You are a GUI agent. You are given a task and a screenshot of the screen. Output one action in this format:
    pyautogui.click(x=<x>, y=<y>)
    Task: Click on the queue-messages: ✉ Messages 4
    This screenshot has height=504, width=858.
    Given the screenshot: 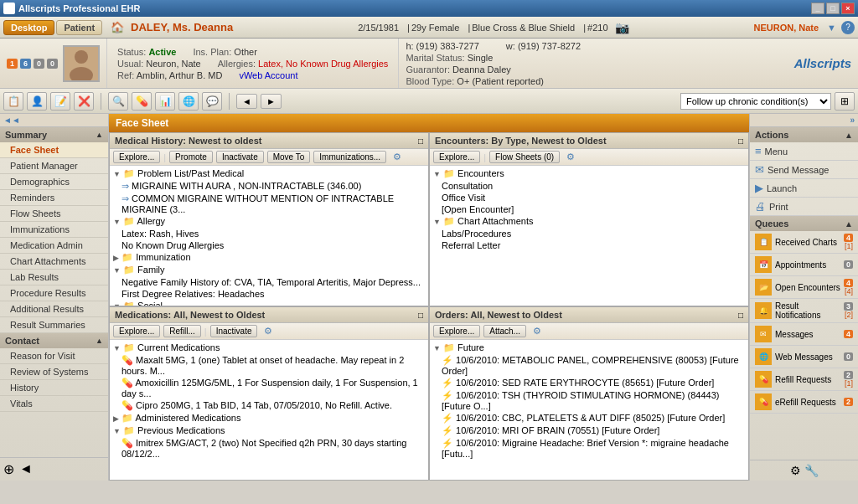 What is the action you would take?
    pyautogui.click(x=804, y=335)
    